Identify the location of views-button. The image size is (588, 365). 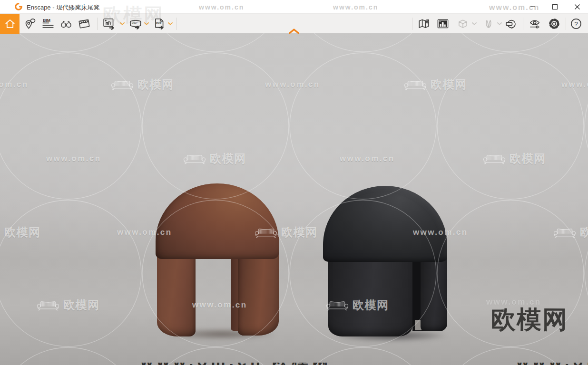
(66, 24).